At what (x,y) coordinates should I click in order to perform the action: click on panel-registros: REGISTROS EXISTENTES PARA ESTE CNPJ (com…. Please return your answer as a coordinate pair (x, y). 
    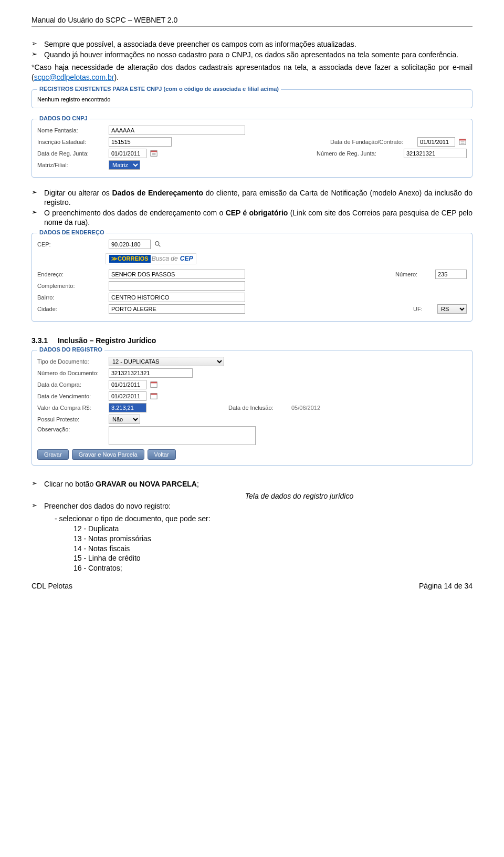
    Looking at the image, I should click on (252, 99).